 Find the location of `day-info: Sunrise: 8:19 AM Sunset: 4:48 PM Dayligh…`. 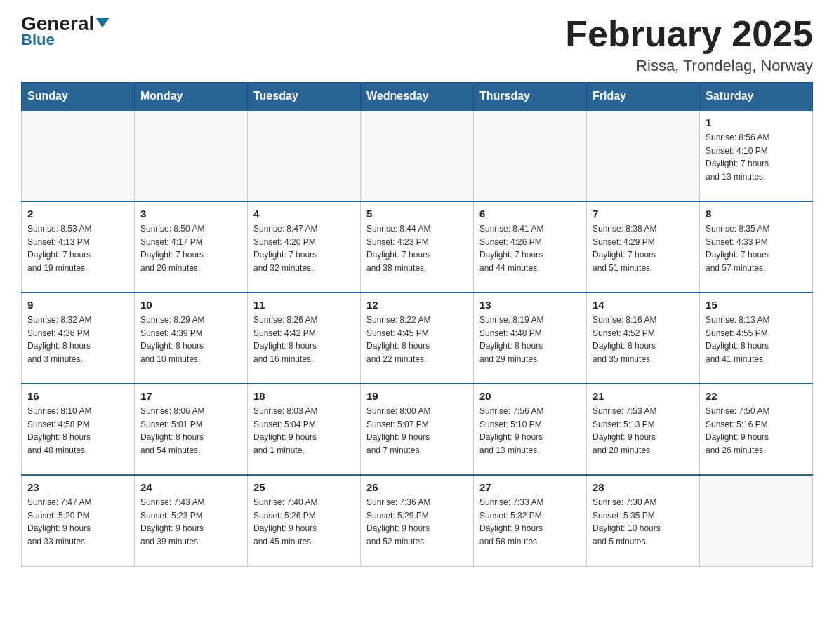

day-info: Sunrise: 8:19 AM Sunset: 4:48 PM Dayligh… is located at coordinates (530, 340).